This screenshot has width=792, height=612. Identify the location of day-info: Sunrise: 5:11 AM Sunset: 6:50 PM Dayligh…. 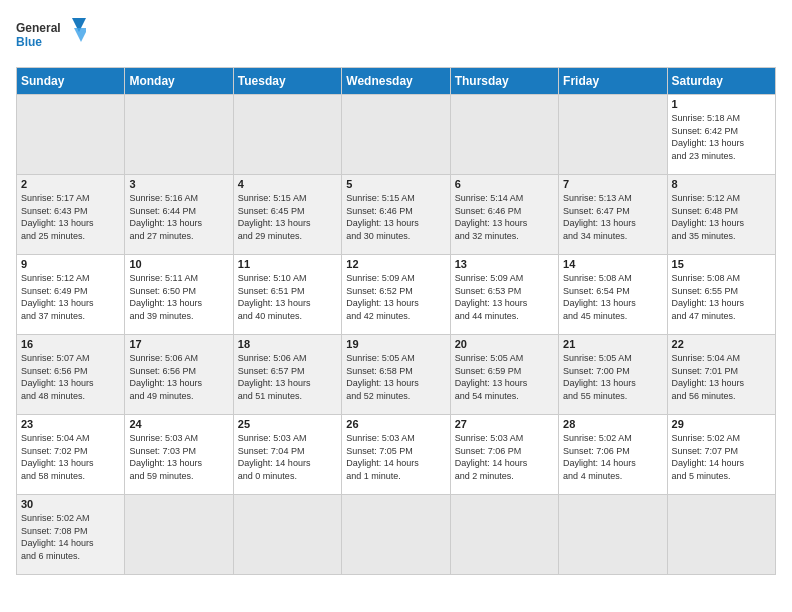
(178, 297).